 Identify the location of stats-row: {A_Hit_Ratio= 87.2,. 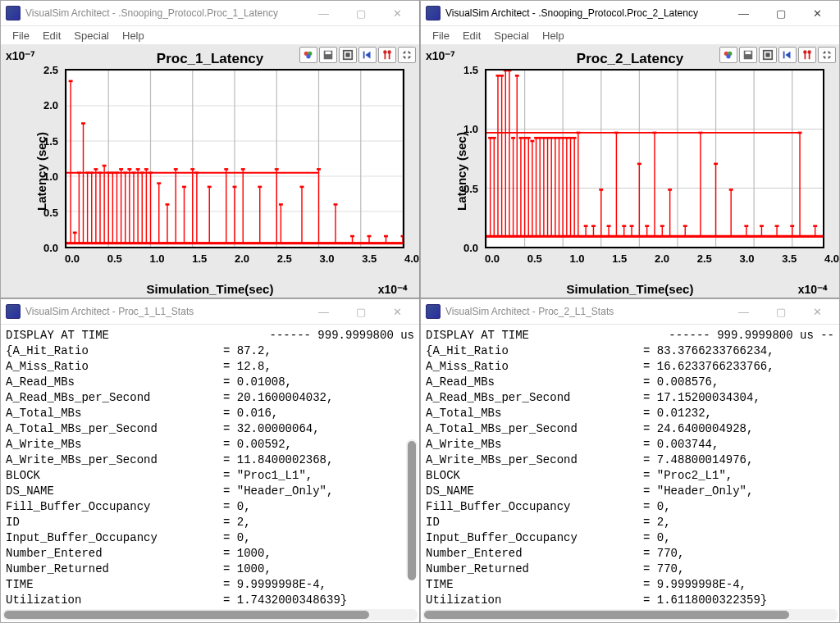
(210, 351).